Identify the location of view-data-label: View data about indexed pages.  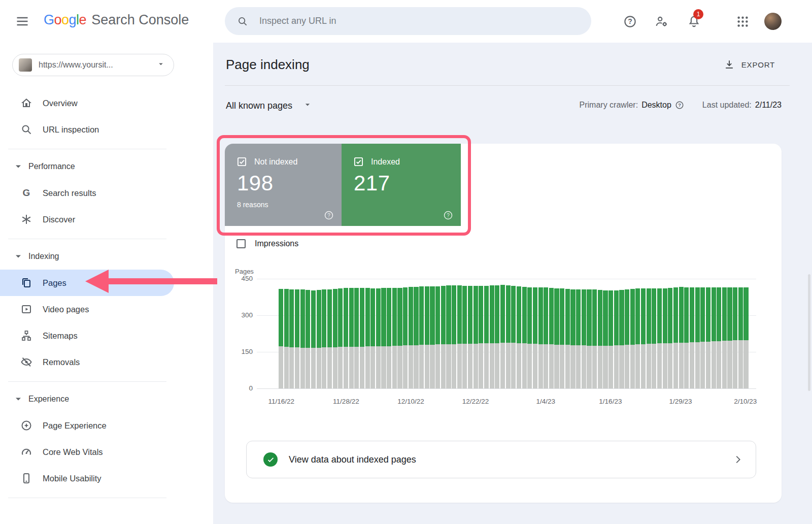
(352, 460).